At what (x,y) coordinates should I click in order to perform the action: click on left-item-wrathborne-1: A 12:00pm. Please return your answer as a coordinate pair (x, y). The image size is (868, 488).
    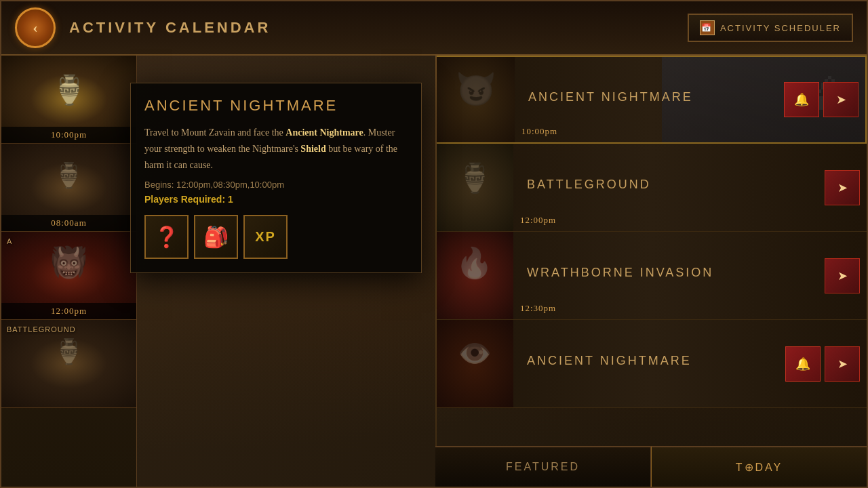
    Looking at the image, I should click on (69, 276).